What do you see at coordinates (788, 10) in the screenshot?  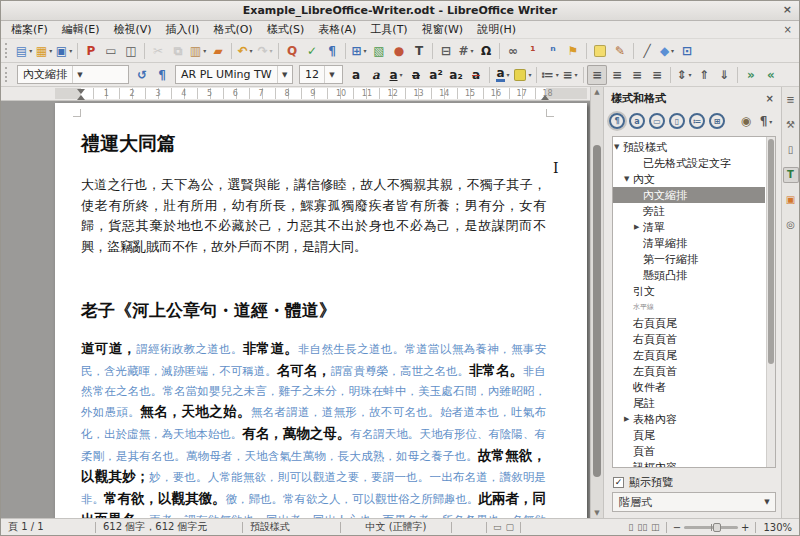 I see `window-close-icon: ×` at bounding box center [788, 10].